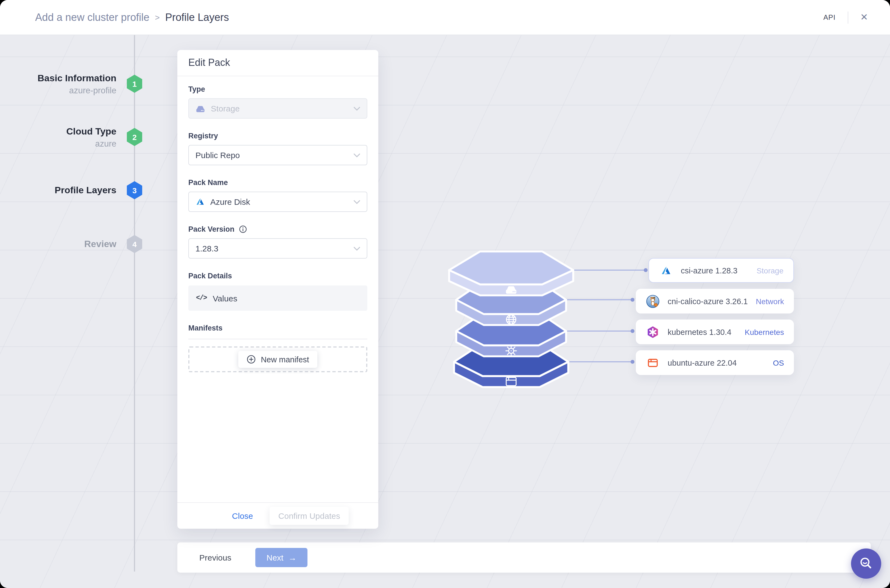 This screenshot has width=890, height=588. Describe the element at coordinates (225, 109) in the screenshot. I see `type-value: Storage` at that location.